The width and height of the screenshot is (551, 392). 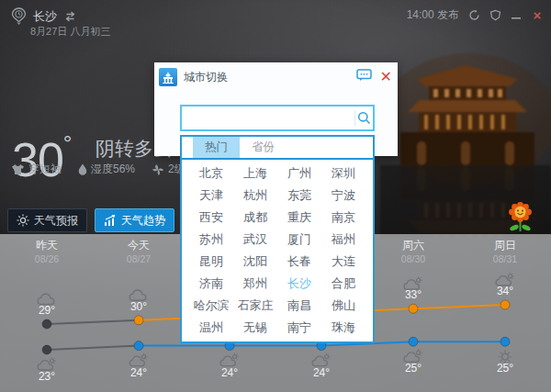 What do you see at coordinates (474, 16) in the screenshot?
I see `refresh-icon` at bounding box center [474, 16].